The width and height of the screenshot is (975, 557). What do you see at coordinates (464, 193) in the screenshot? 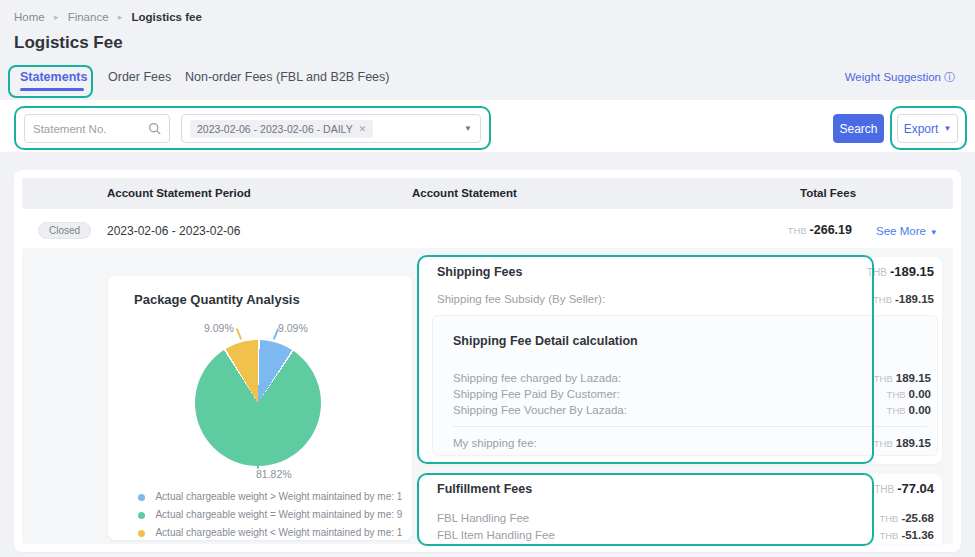
I see `column-header-statement: Account Statement` at bounding box center [464, 193].